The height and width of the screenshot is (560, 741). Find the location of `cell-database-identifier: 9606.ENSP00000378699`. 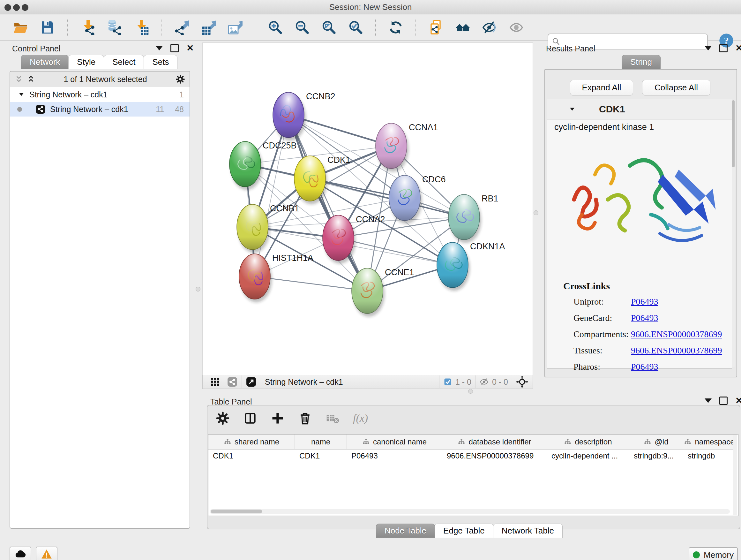

cell-database-identifier: 9606.ENSP00000378699 is located at coordinates (494, 456).